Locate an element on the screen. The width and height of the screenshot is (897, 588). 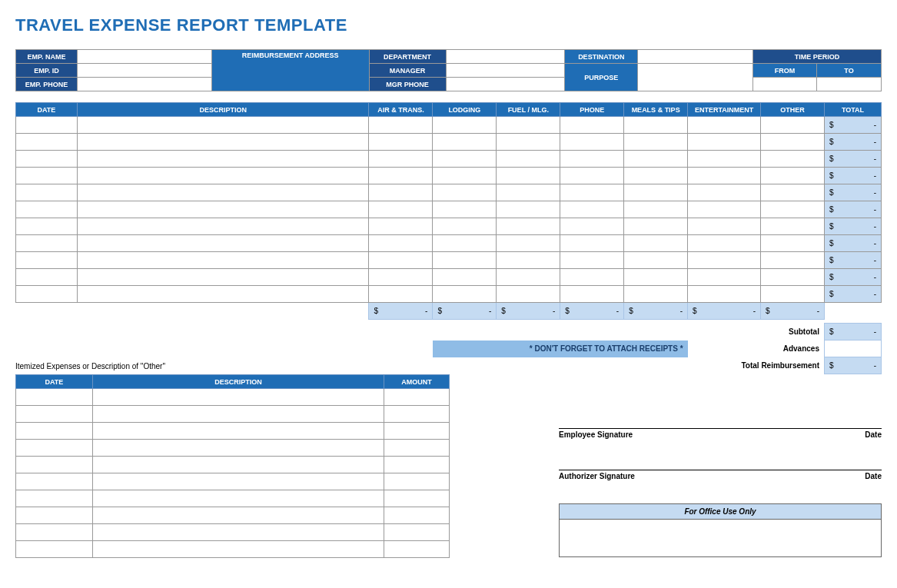
manager-field is located at coordinates (506, 71).